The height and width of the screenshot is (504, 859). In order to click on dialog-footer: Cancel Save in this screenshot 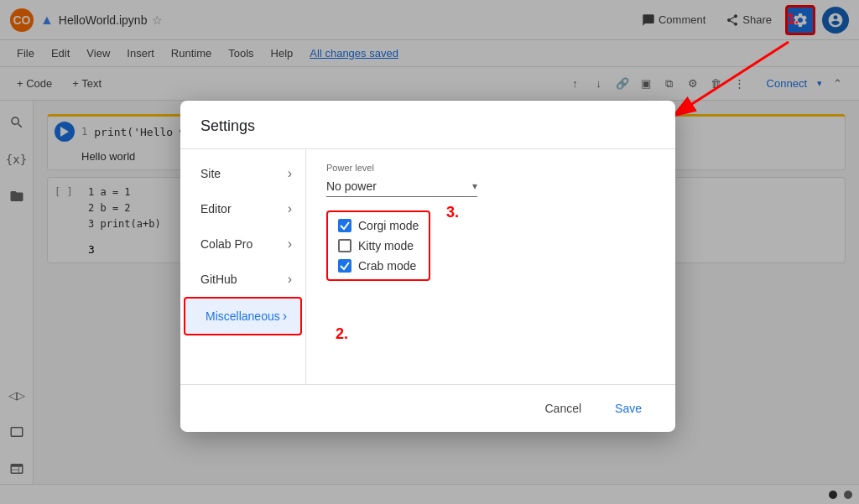, I will do `click(428, 408)`.